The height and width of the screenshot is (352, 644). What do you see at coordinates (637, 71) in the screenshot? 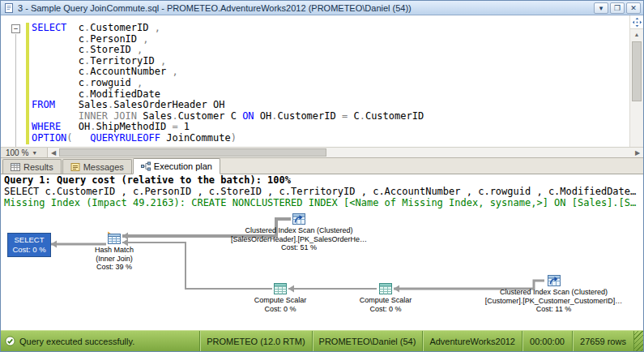
I see `vertical-scrollbar-thumb` at bounding box center [637, 71].